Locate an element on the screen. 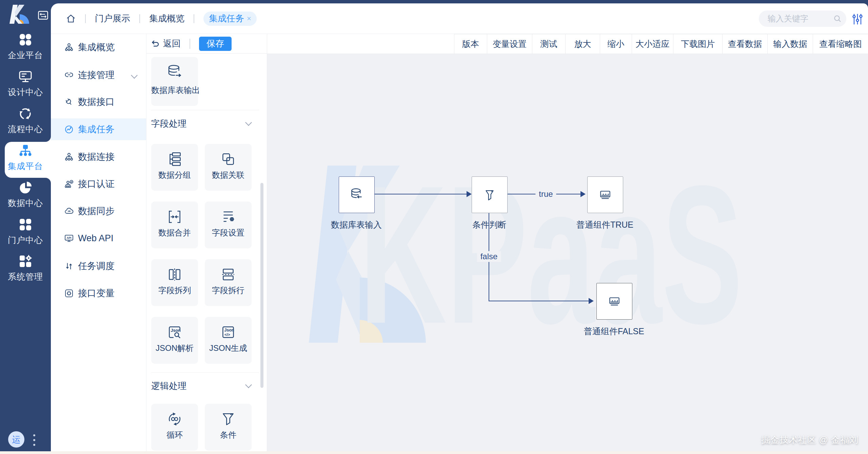 This screenshot has width=868, height=454. sidebar-item-connections: 连接管理 is located at coordinates (98, 75).